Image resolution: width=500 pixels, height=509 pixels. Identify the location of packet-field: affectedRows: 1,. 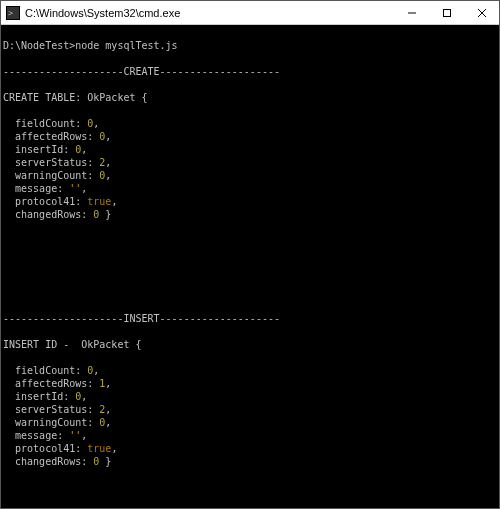
(250, 384).